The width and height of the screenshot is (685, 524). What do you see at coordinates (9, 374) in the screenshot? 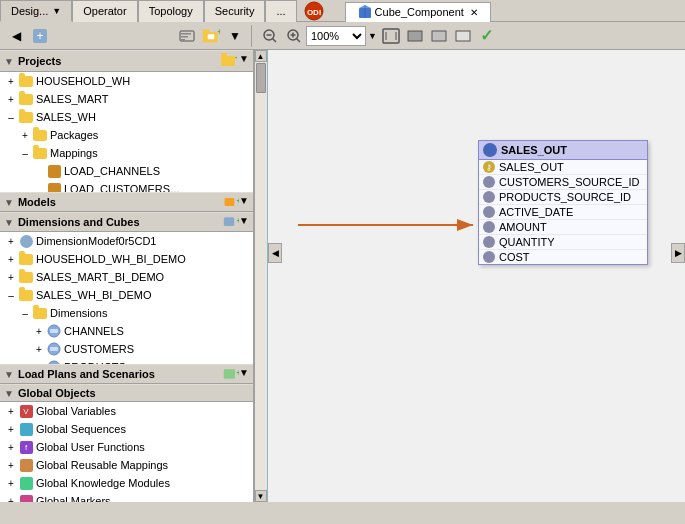
I see `load-collapse-arrow: ▼` at bounding box center [9, 374].